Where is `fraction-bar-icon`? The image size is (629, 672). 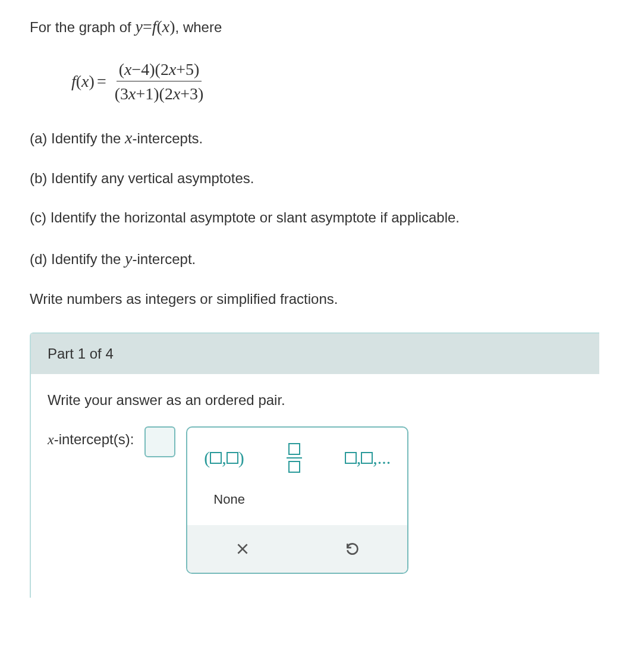 fraction-bar-icon is located at coordinates (294, 458).